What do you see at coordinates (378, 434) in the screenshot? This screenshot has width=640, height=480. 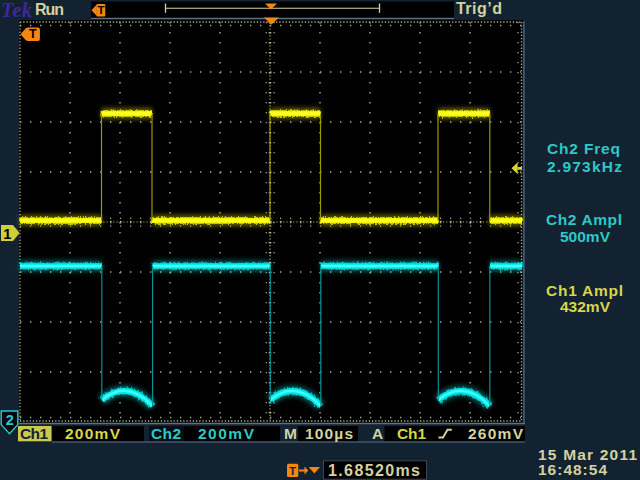 I see `svg-text: A` at bounding box center [378, 434].